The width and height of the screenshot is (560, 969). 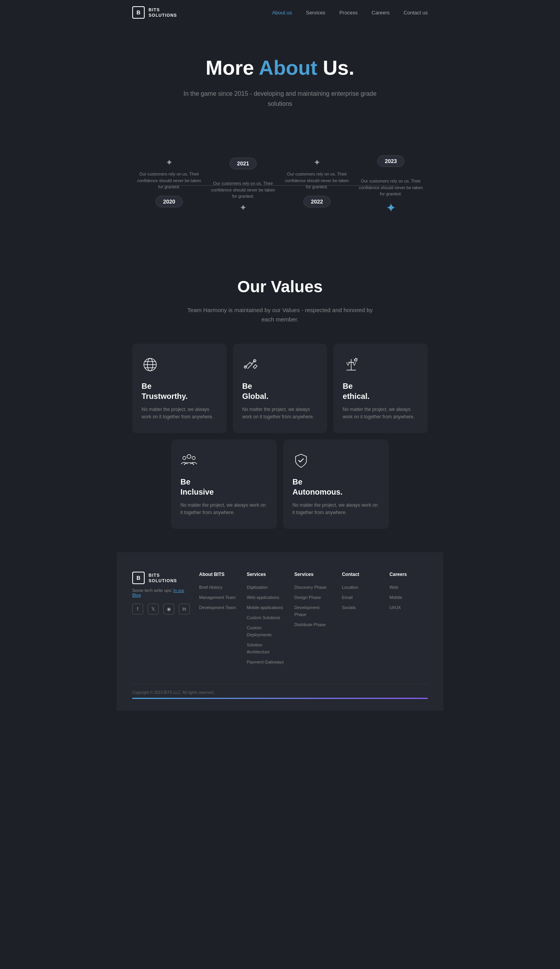 I want to click on year-2023: 2023, so click(x=390, y=161).